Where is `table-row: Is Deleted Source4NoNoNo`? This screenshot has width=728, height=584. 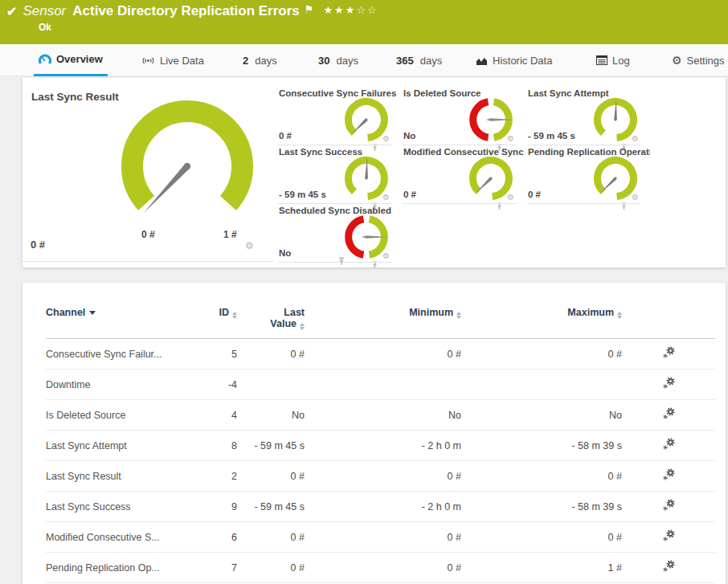 table-row: Is Deleted Source4NoNoNo is located at coordinates (381, 415).